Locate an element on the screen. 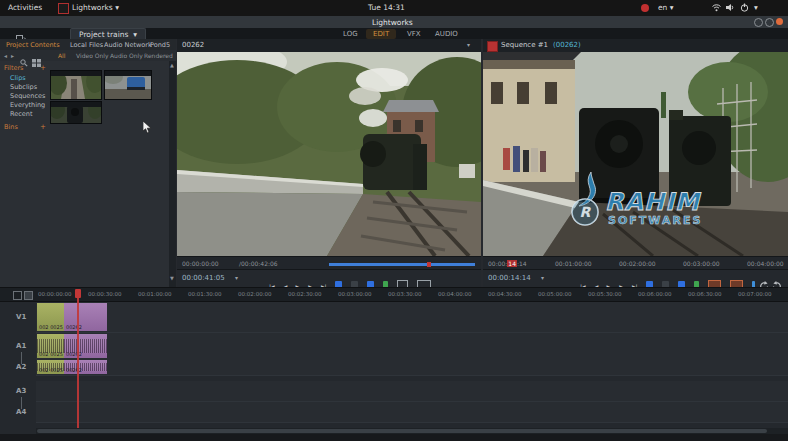 The width and height of the screenshot is (788, 441). timeline-playhead-handle is located at coordinates (78, 294).